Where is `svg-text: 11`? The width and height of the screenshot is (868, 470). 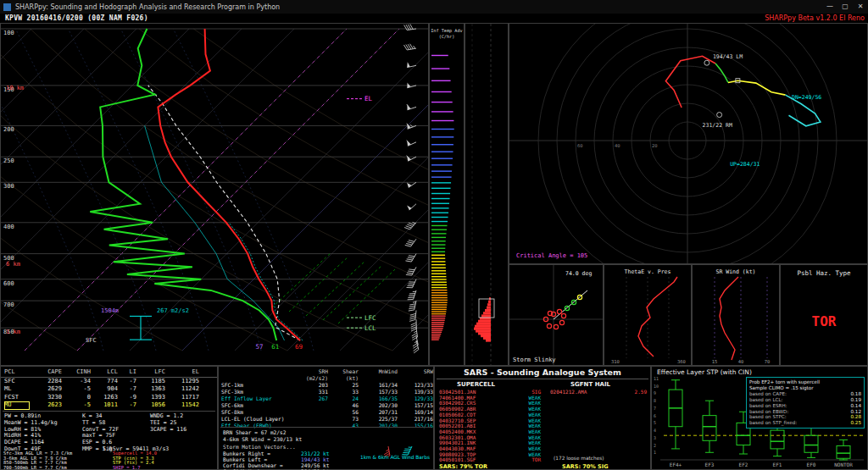 svg-text: 11 is located at coordinates (656, 379).